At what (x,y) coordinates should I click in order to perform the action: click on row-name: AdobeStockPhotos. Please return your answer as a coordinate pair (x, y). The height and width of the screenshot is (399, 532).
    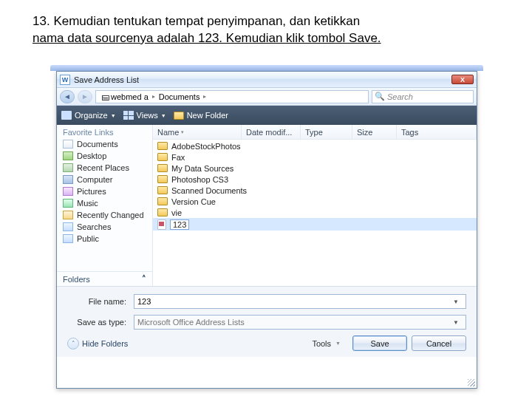
    Looking at the image, I should click on (206, 146).